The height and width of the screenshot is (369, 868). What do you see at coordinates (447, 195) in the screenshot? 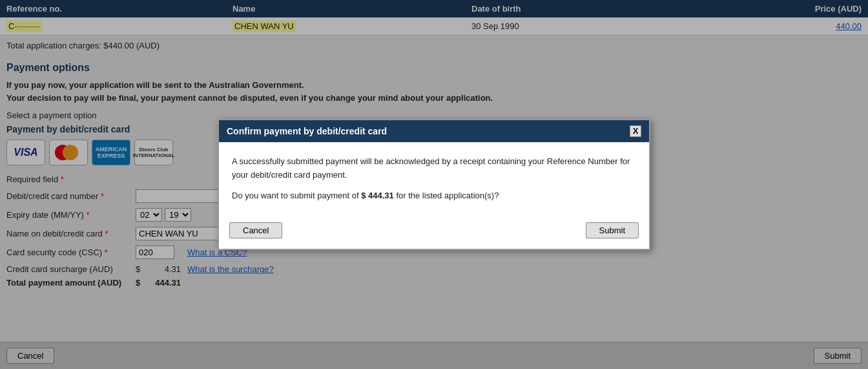
I see `modal-body-line2-suffix: for the listed application(s)?` at bounding box center [447, 195].